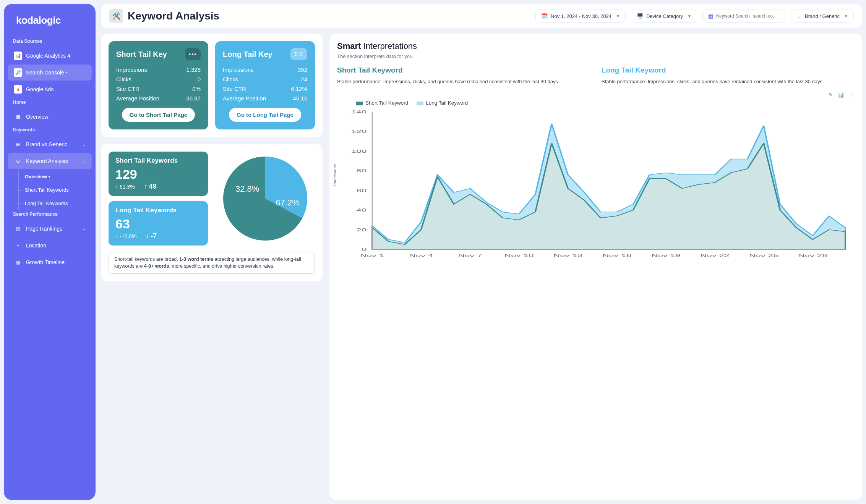  Describe the element at coordinates (362, 191) in the screenshot. I see `svg-text: 60` at that location.